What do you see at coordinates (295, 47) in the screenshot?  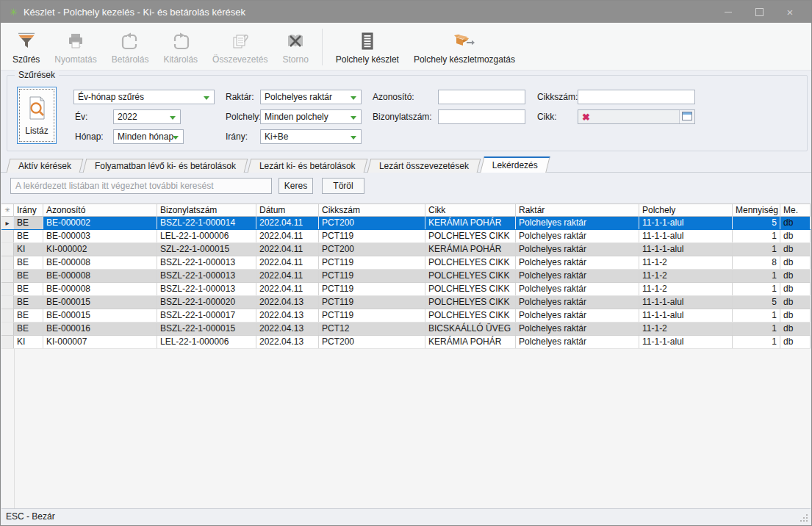 I see `storno-button: Storno` at bounding box center [295, 47].